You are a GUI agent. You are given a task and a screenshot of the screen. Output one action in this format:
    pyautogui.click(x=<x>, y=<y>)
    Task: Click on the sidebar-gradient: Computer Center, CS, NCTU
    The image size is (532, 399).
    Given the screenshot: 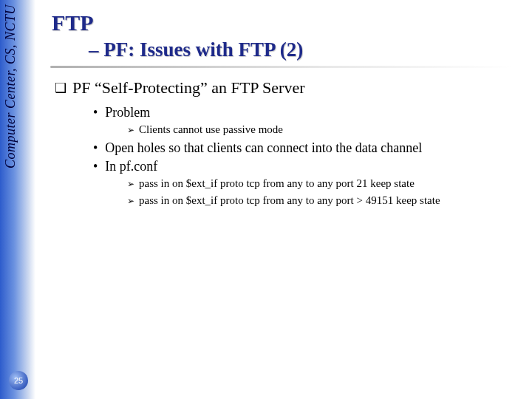 What is the action you would take?
    pyautogui.click(x=18, y=200)
    